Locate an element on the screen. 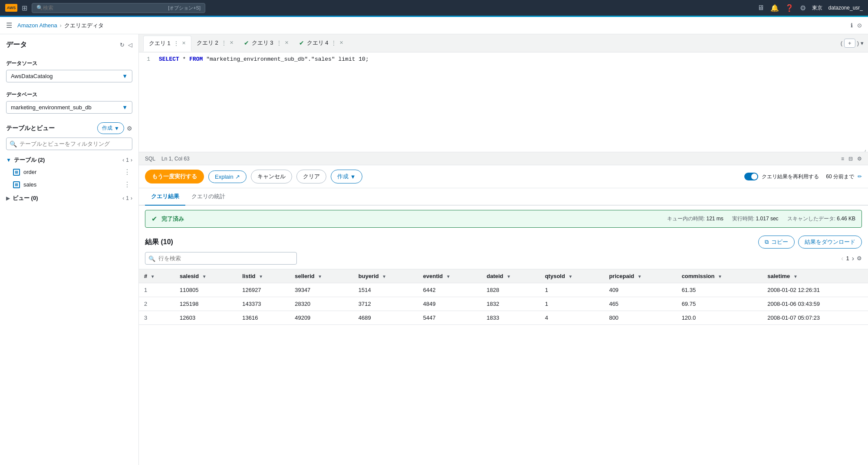 The width and height of the screenshot is (868, 465). col-header-dateid: dateid ▼ is located at coordinates (510, 276).